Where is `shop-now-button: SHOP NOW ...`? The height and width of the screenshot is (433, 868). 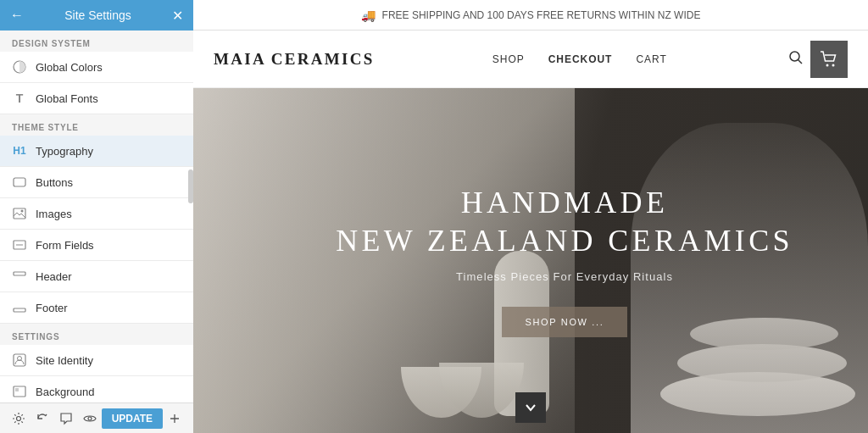
shop-now-button: SHOP NOW ... is located at coordinates (565, 322).